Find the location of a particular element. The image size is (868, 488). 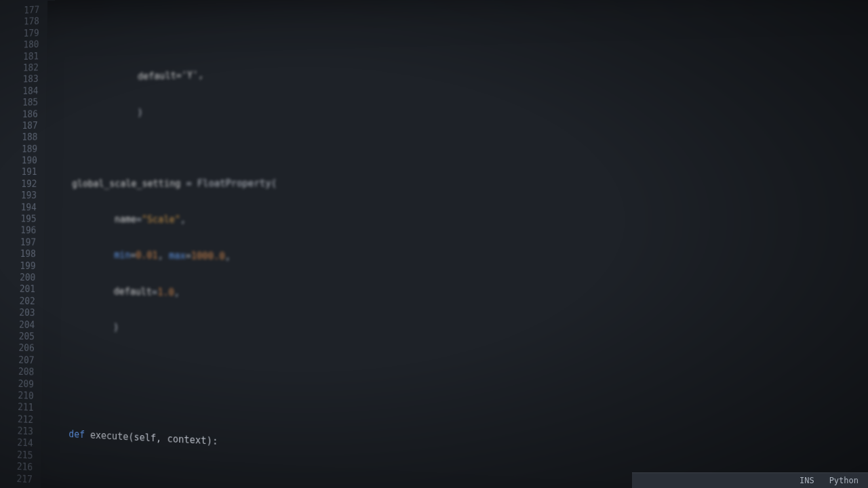

line-number: 185 is located at coordinates (26, 103).